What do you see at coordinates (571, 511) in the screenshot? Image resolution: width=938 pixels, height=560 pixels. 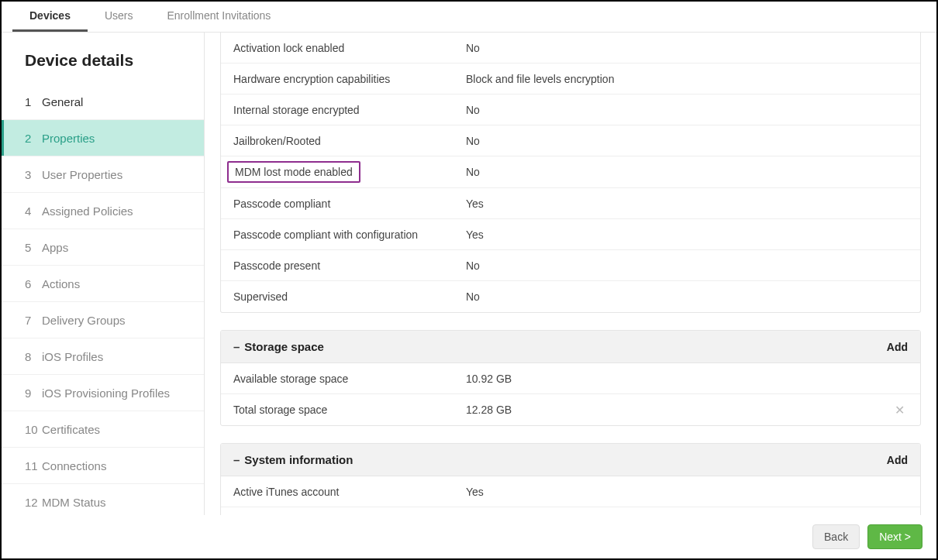 I see `table-row: Cloud backup enabled No` at bounding box center [571, 511].